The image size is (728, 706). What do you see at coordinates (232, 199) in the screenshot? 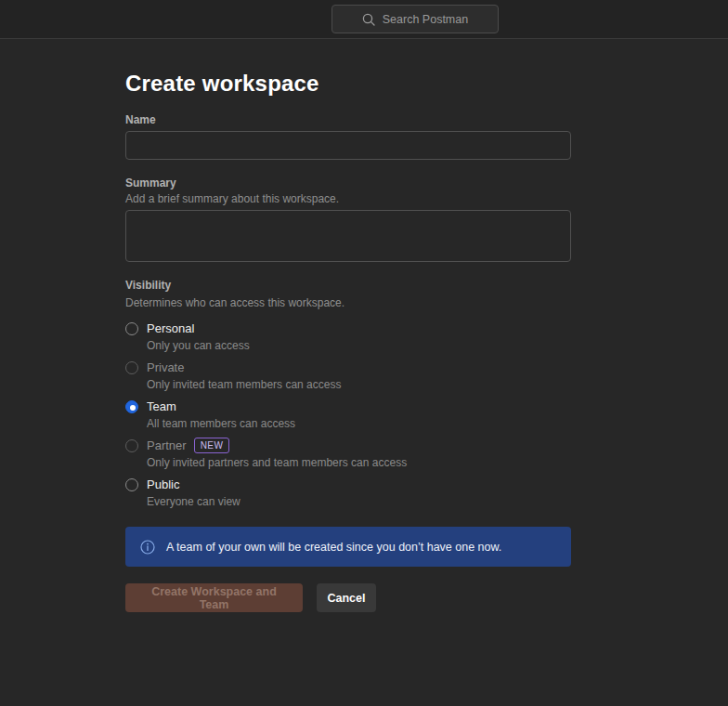
I see `summary-description: Add a brief summary about this workspace…` at bounding box center [232, 199].